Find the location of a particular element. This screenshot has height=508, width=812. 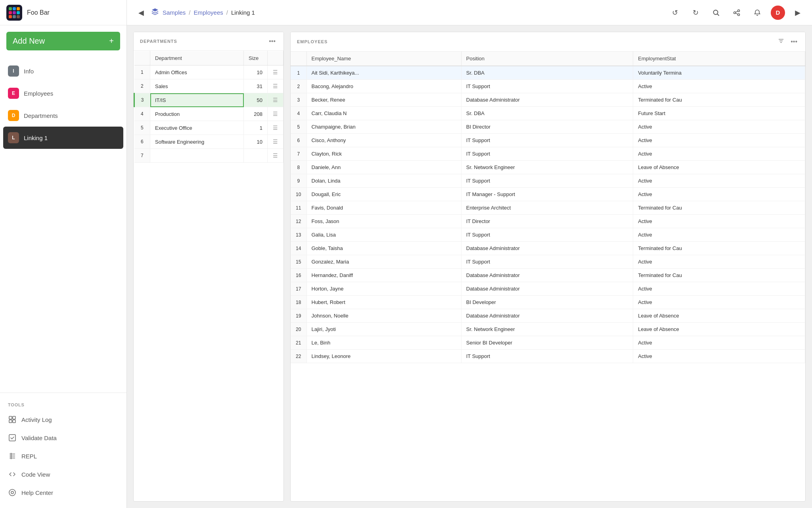

emp-table-row: 5Champaigne, BrianBI DirectorActive is located at coordinates (548, 127).